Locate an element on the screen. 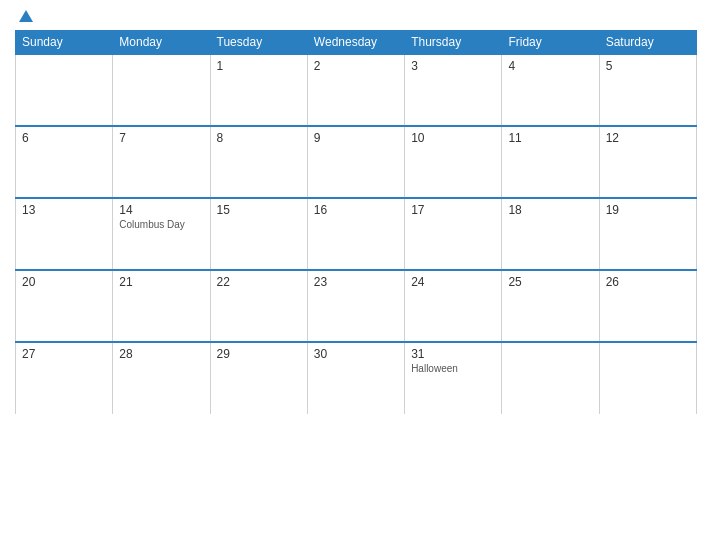 This screenshot has height=550, width=712. calendar-cell: 15 is located at coordinates (258, 234).